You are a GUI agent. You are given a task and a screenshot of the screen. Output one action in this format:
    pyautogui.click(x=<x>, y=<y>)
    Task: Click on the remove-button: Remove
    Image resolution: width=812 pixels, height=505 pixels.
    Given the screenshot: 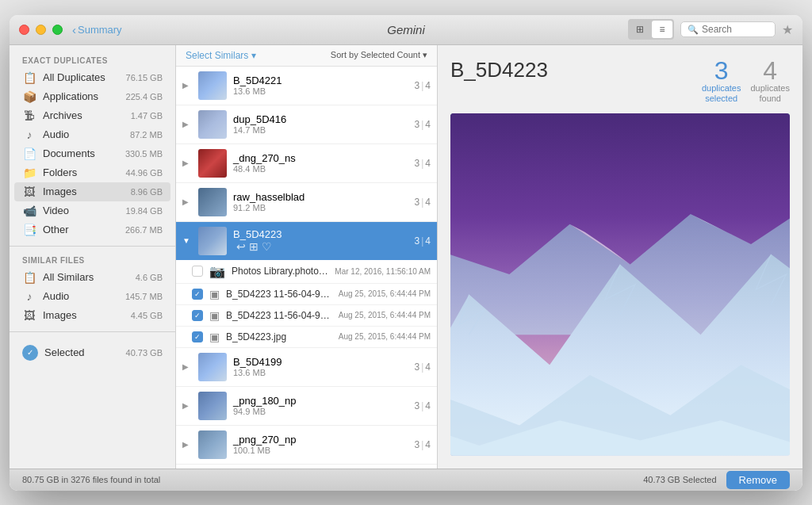 What is the action you would take?
    pyautogui.click(x=758, y=480)
    